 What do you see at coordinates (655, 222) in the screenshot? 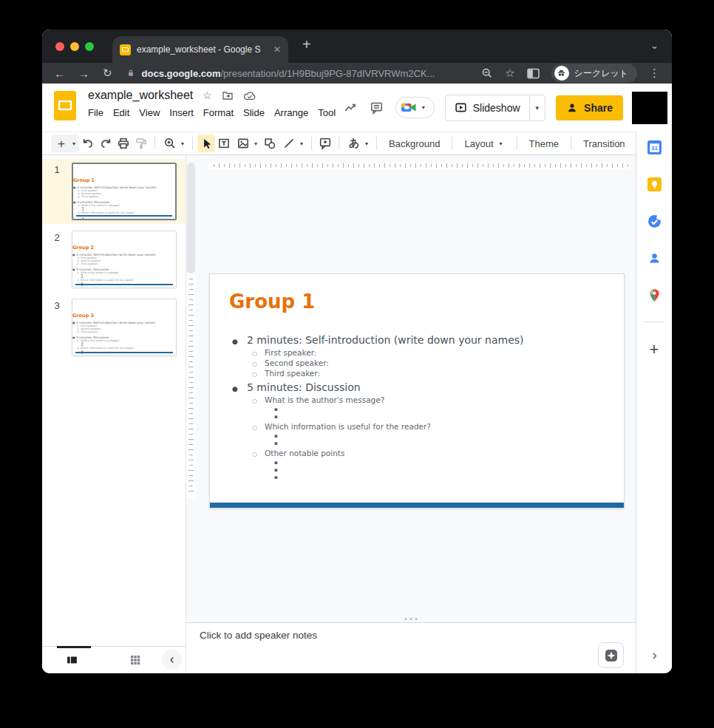
I see `tasks-icon` at bounding box center [655, 222].